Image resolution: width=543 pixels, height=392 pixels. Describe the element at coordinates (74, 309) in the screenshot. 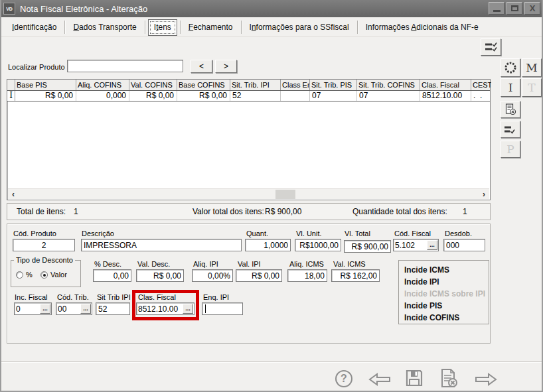

I see `cod-trib-field: ...` at that location.